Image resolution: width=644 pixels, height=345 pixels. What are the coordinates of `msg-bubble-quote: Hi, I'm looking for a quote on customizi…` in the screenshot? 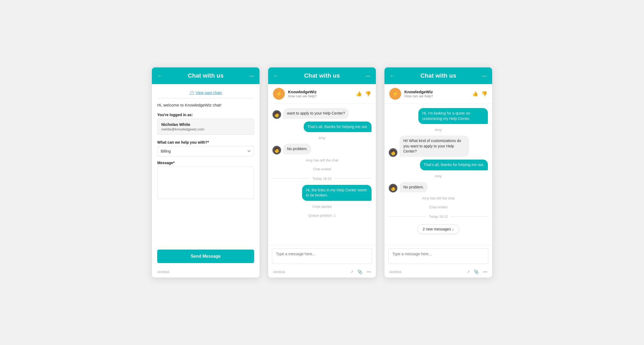 It's located at (453, 116).